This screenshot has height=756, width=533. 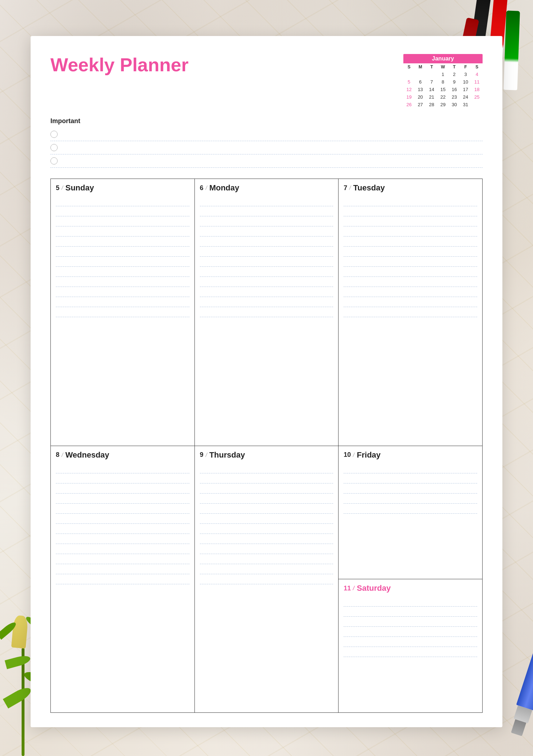 What do you see at coordinates (411, 188) in the screenshot?
I see `tuesday-header: 7 / Tuesday` at bounding box center [411, 188].